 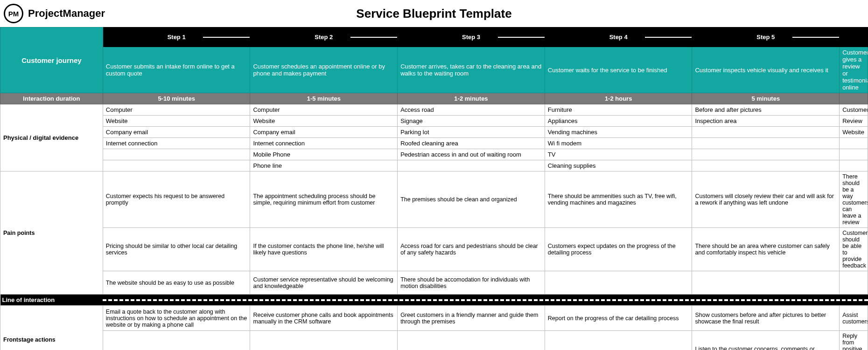 What do you see at coordinates (854, 37) in the screenshot?
I see `step-header` at bounding box center [854, 37].